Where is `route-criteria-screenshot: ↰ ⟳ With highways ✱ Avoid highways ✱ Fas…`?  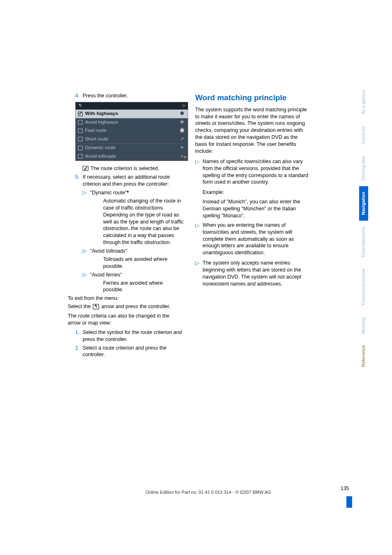 route-criteria-screenshot: ↰ ⟳ With highways ✱ Avoid highways ✱ Fas… is located at coordinates (131, 131).